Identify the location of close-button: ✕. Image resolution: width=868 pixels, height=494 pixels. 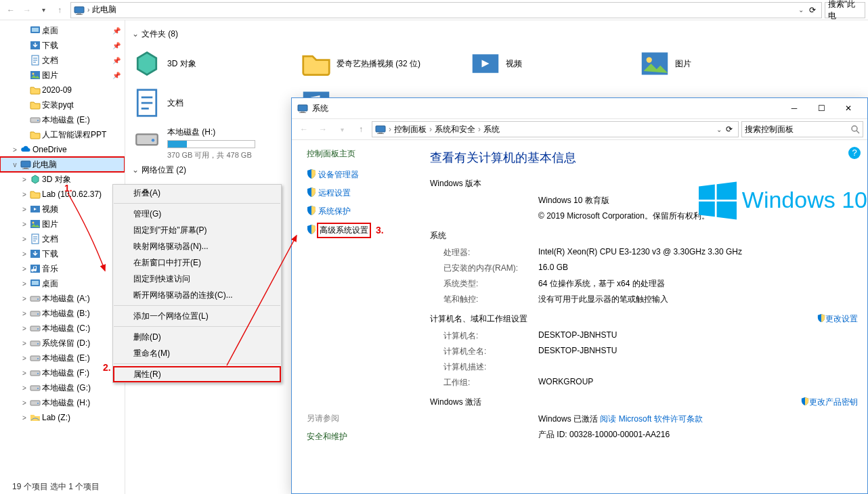
(848, 108).